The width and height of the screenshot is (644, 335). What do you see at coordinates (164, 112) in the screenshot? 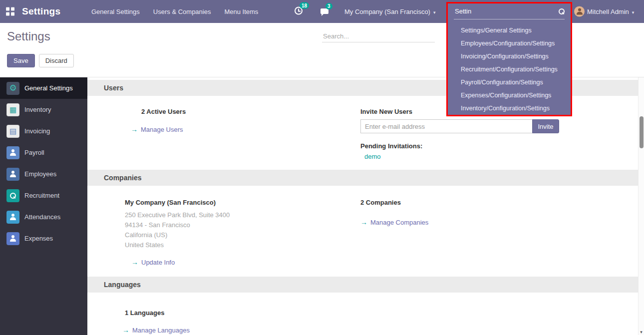
I see `active-users-count: 2 Active Users` at bounding box center [164, 112].